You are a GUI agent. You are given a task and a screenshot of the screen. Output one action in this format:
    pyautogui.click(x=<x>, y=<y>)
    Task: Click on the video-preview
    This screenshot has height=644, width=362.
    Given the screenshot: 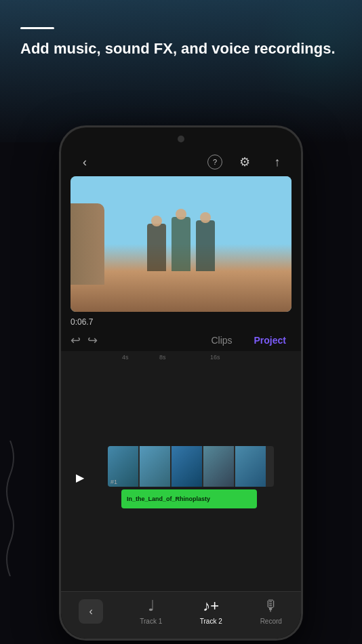 What is the action you would take?
    pyautogui.click(x=181, y=244)
    